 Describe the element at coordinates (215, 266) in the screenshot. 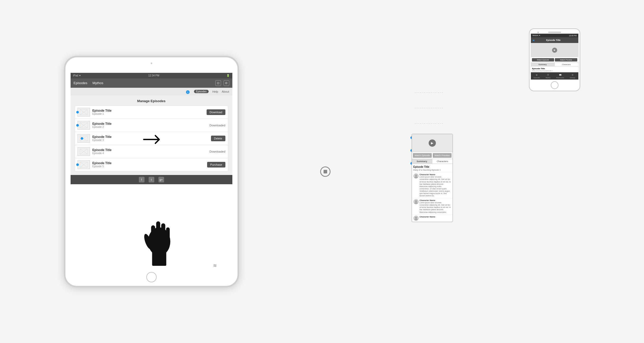

I see `wifi-icon: ≋` at that location.